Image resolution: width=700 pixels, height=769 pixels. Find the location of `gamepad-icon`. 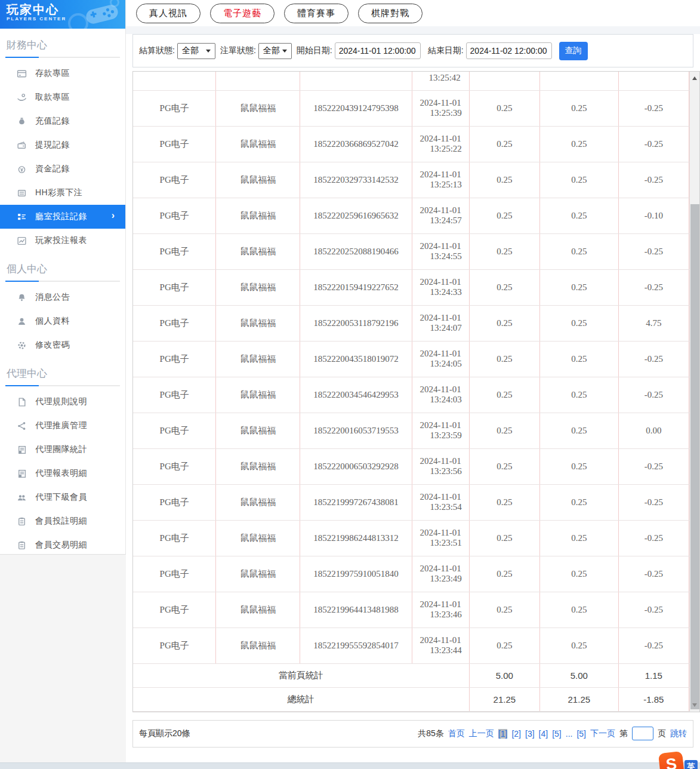

gamepad-icon is located at coordinates (102, 15).